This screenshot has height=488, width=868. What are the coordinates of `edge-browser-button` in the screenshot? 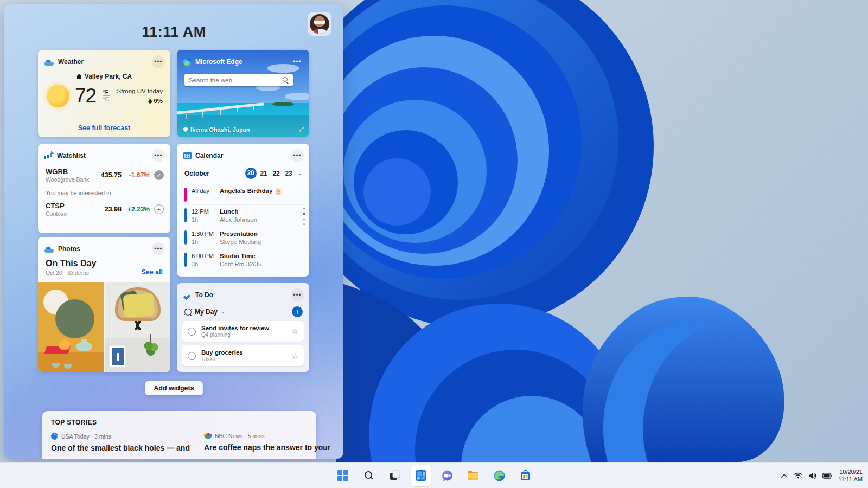 It's located at (499, 476).